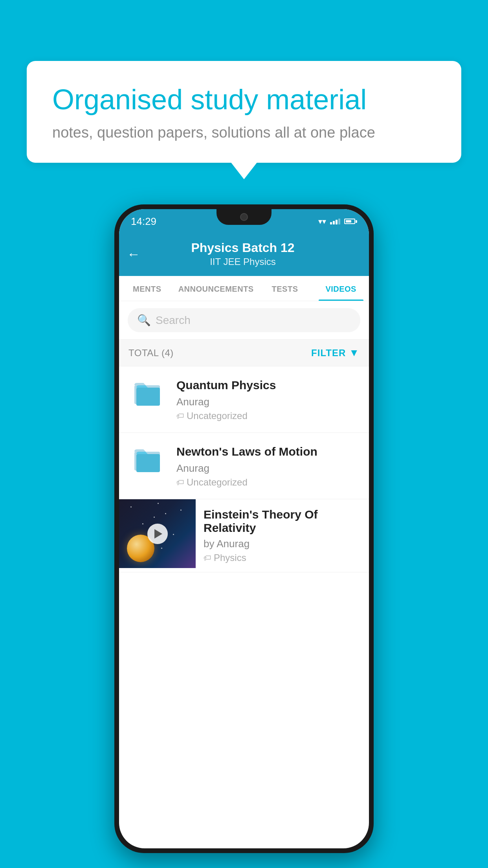  What do you see at coordinates (268, 399) in the screenshot?
I see `video-info: Quantum Physics Anurag 🏷 Uncategorized` at bounding box center [268, 399].